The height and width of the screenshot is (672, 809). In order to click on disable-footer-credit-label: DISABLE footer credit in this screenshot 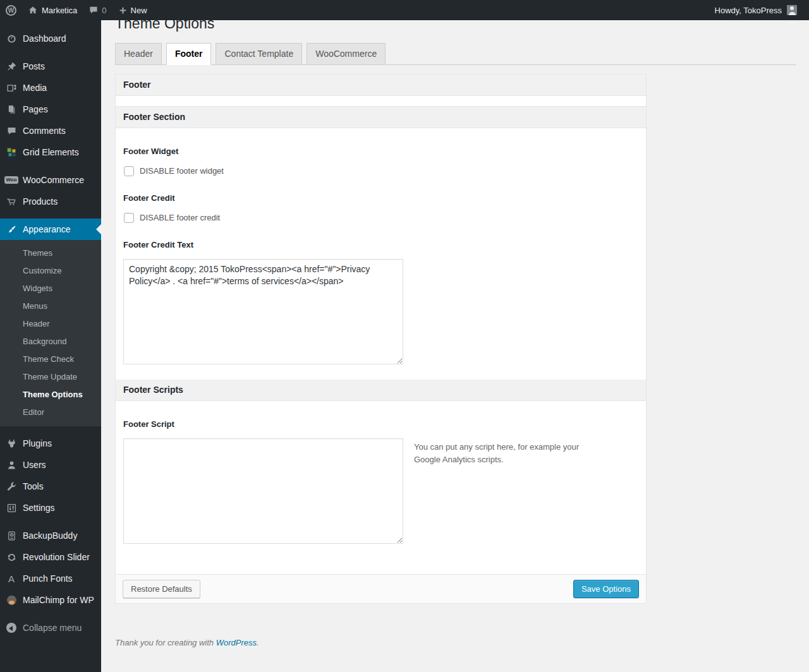, I will do `click(179, 217)`.